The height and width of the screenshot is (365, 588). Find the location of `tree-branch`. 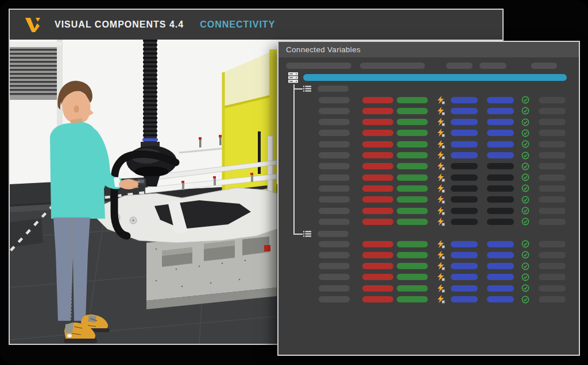

tree-branch is located at coordinates (298, 234).